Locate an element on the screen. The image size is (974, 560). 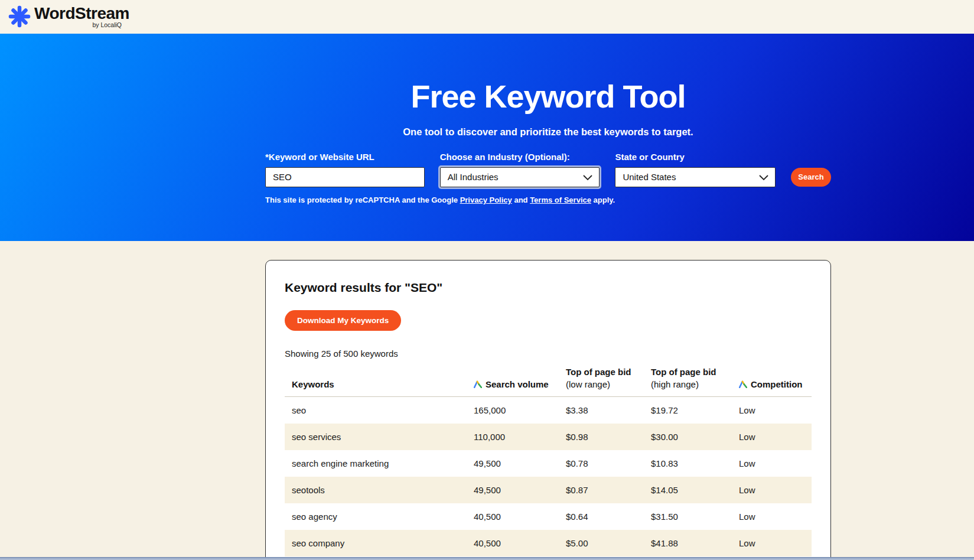
keyword-input is located at coordinates (345, 177).